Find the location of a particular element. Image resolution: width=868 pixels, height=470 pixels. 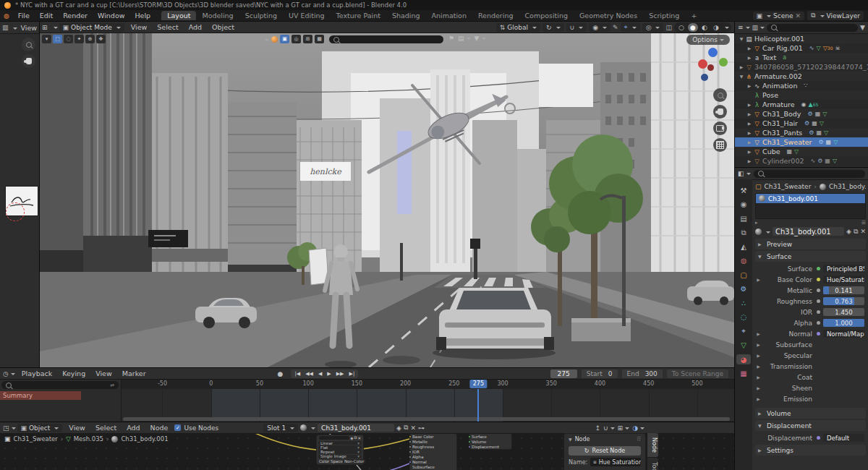

material-name-field: Ch31_body.001 is located at coordinates (809, 231).